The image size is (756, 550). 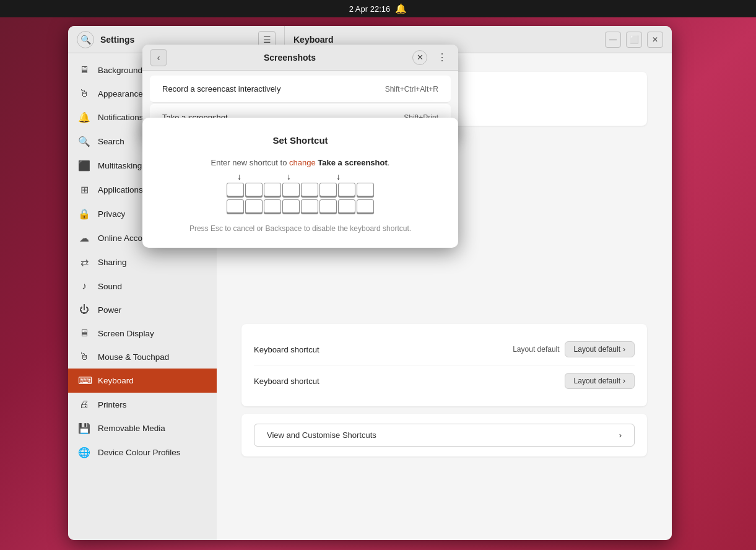 I want to click on layout-default-label-1: Layout default, so click(x=536, y=349).